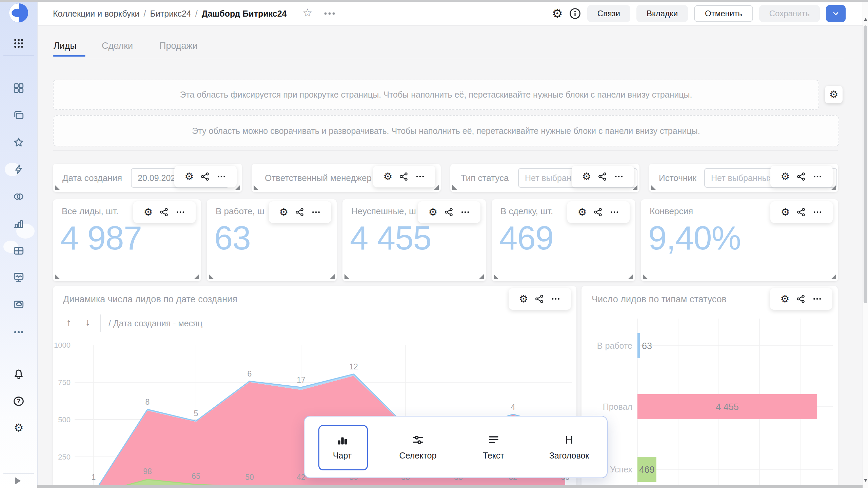  Describe the element at coordinates (418, 455) in the screenshot. I see `add-selector-label: Селектор` at that location.